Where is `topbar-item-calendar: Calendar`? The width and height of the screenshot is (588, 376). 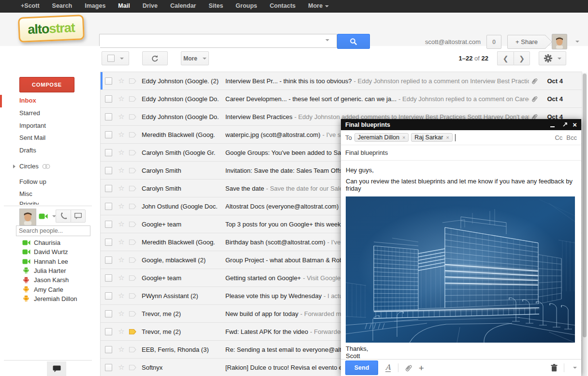
topbar-item-calendar: Calendar is located at coordinates (183, 6).